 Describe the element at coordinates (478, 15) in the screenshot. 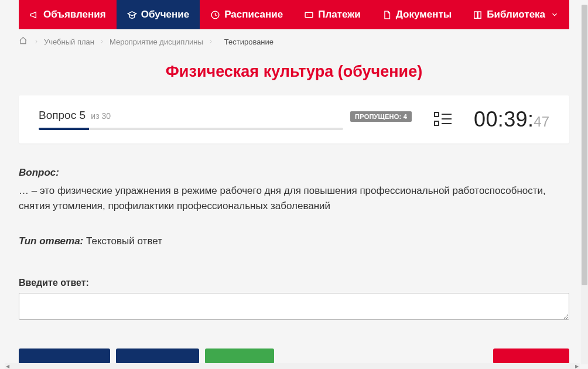

I see `book-icon` at that location.